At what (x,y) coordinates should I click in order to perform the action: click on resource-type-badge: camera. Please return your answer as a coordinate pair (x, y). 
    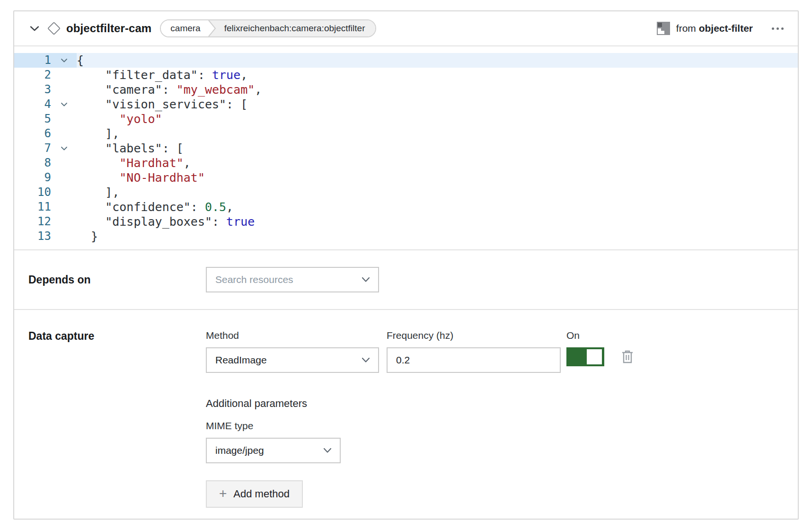
    Looking at the image, I should click on (185, 28).